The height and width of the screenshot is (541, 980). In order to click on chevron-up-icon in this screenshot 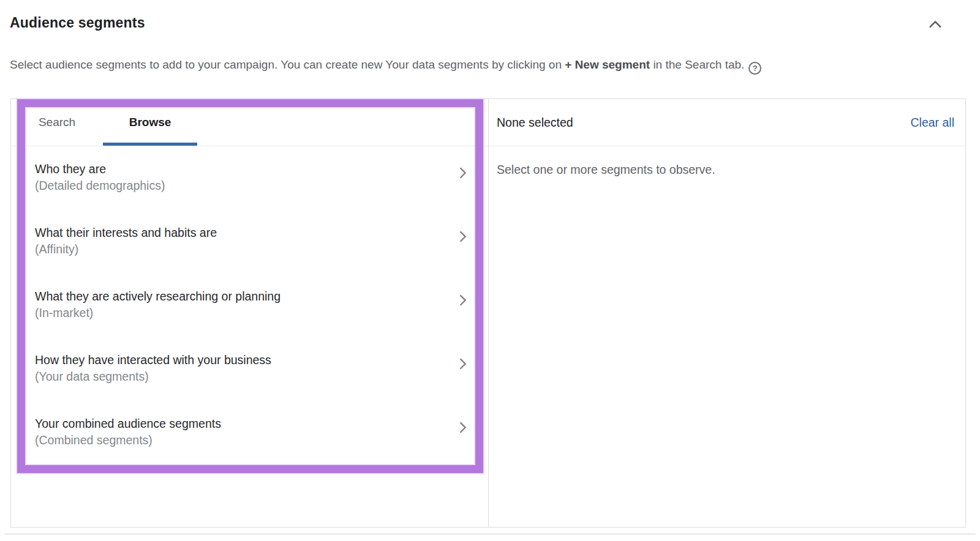, I will do `click(935, 24)`.